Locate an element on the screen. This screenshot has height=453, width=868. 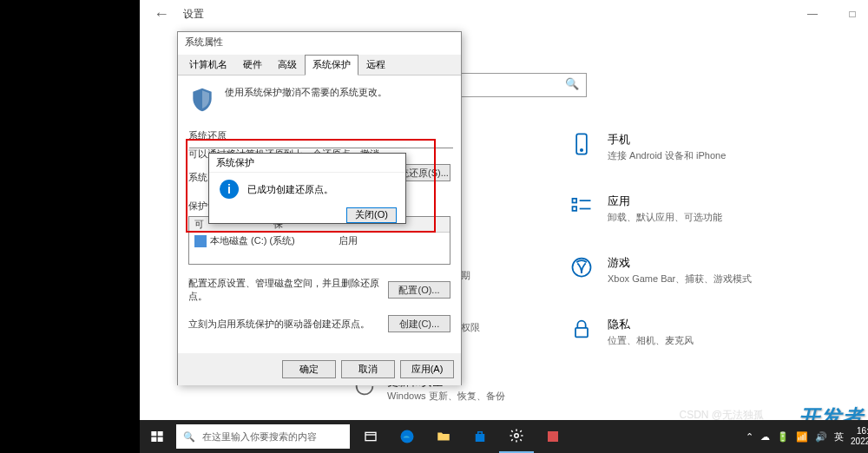
back-button: ← is located at coordinates (161, 14).